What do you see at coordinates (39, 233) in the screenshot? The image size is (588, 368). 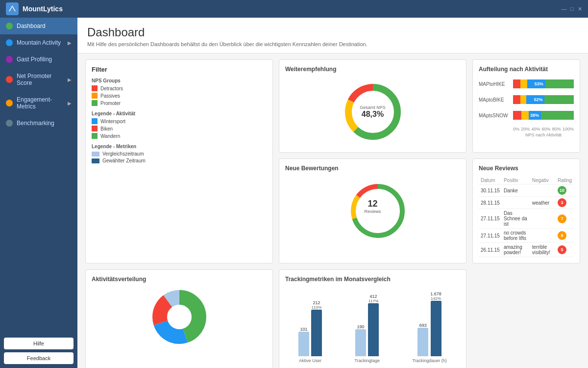 I see `sidebar-spacer` at bounding box center [39, 233].